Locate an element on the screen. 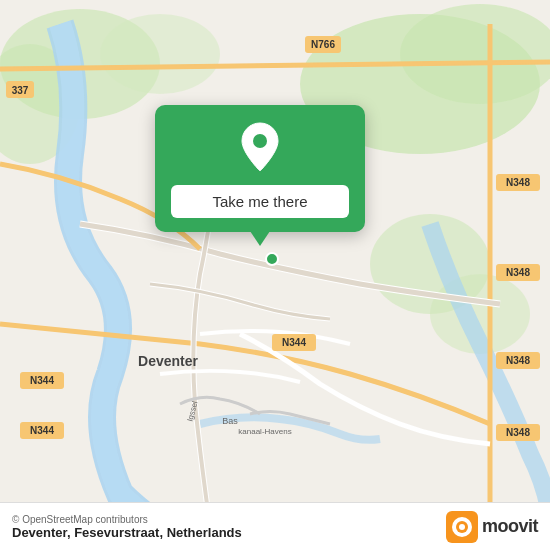 Image resolution: width=550 pixels, height=550 pixels. bottom-left: © OpenStreetMap contributors Deventer, F… is located at coordinates (127, 527).